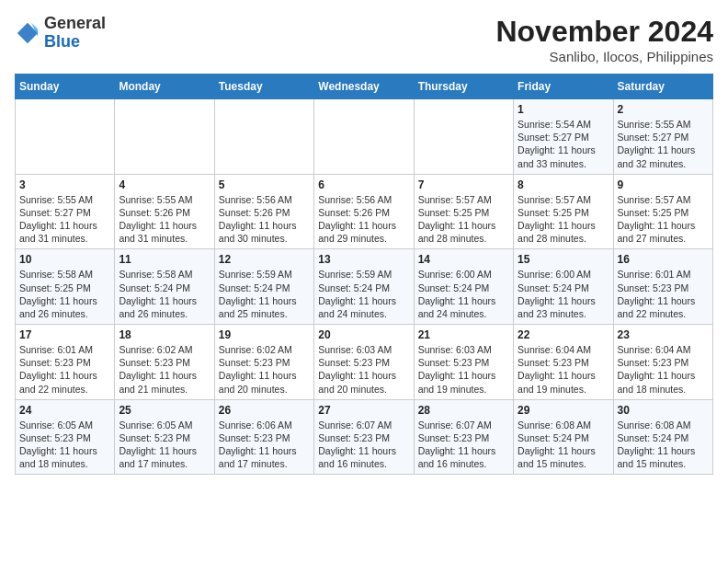 Image resolution: width=728 pixels, height=563 pixels. I want to click on calendar-cell: 24Sunrise: 6:05 AM Sunset: 5:23 PM Dayli…, so click(65, 437).